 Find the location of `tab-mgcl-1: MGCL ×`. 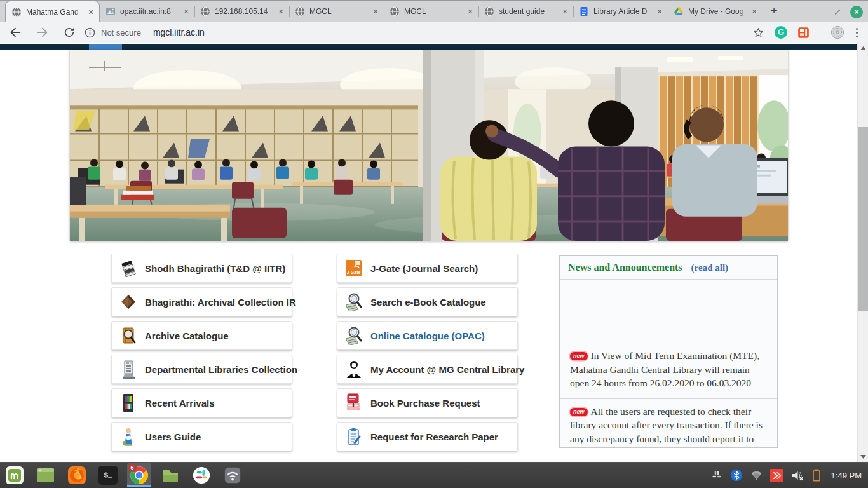

tab-mgcl-1: MGCL × is located at coordinates (337, 11).